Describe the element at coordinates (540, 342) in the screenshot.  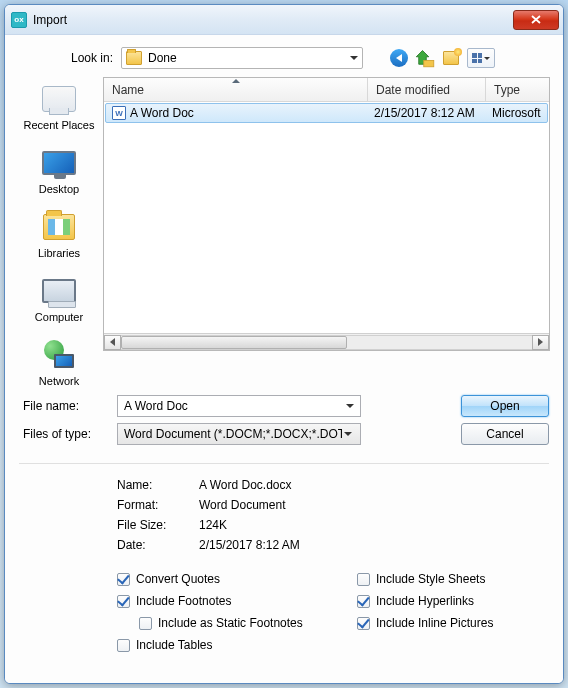
I see `scroll-right-button` at that location.